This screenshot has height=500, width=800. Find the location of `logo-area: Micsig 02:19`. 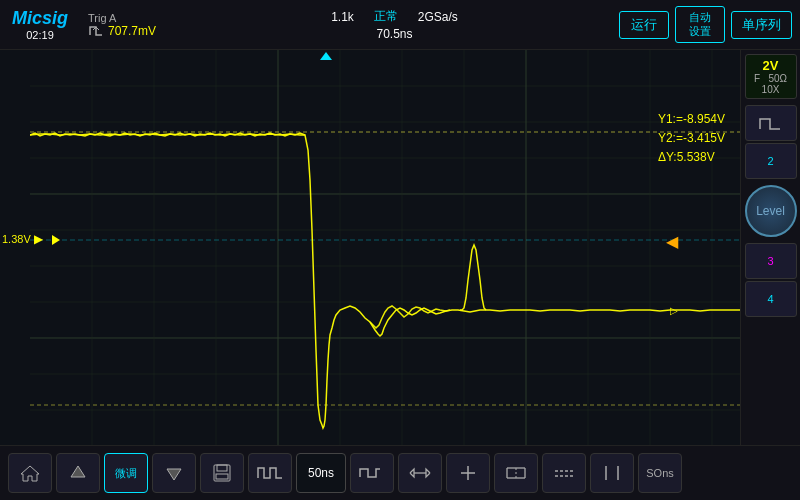

logo-area: Micsig 02:19 is located at coordinates (40, 24).